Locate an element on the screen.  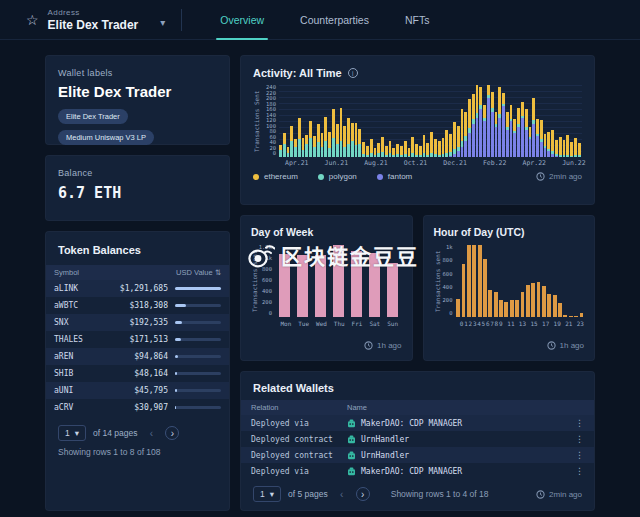
token-row: aWBTC$318,308 is located at coordinates (138, 306).